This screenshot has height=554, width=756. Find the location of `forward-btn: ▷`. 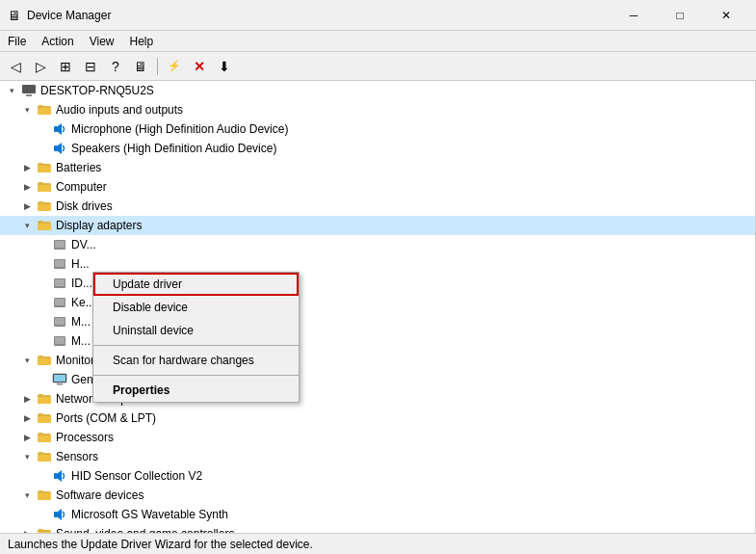

forward-btn: ▷ is located at coordinates (40, 66).